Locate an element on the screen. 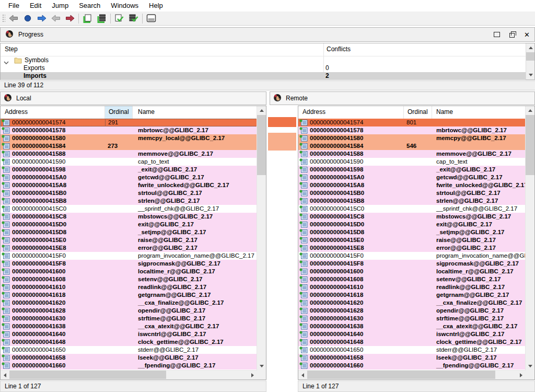 The height and width of the screenshot is (392, 535). menu-jump: Jump is located at coordinates (60, 6).